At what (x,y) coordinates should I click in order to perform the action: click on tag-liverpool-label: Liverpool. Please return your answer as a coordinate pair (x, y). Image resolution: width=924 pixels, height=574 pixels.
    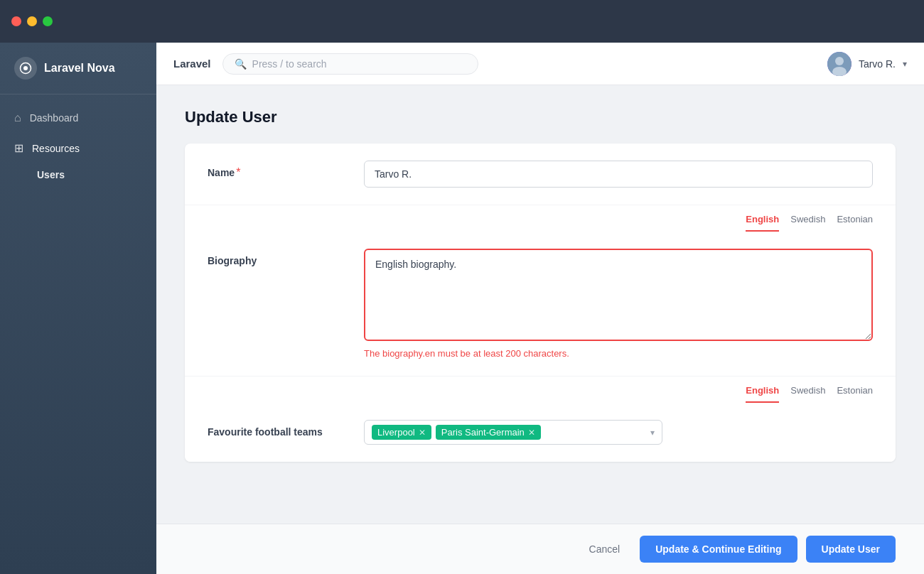
    Looking at the image, I should click on (397, 432).